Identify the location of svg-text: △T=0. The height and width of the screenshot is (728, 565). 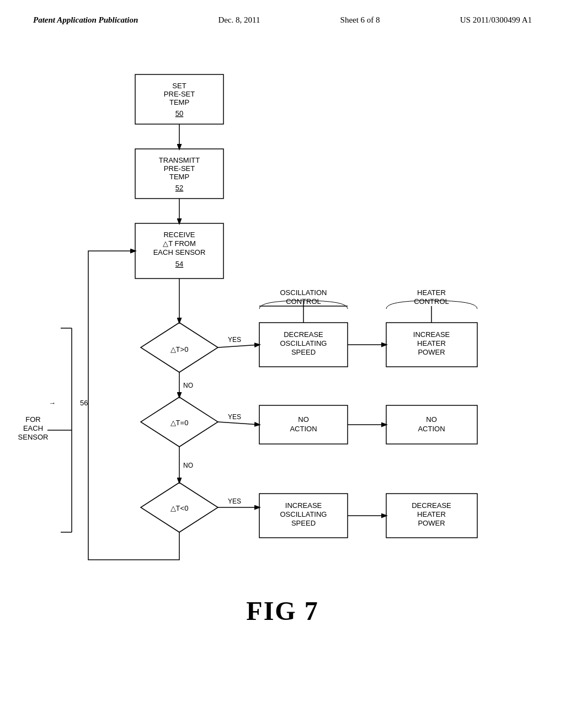
(180, 422).